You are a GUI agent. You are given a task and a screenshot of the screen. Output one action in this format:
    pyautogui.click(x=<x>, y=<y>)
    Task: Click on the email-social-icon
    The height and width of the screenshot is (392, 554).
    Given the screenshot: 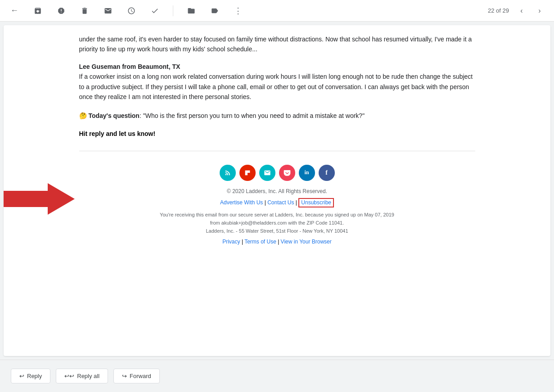 What is the action you would take?
    pyautogui.click(x=267, y=173)
    